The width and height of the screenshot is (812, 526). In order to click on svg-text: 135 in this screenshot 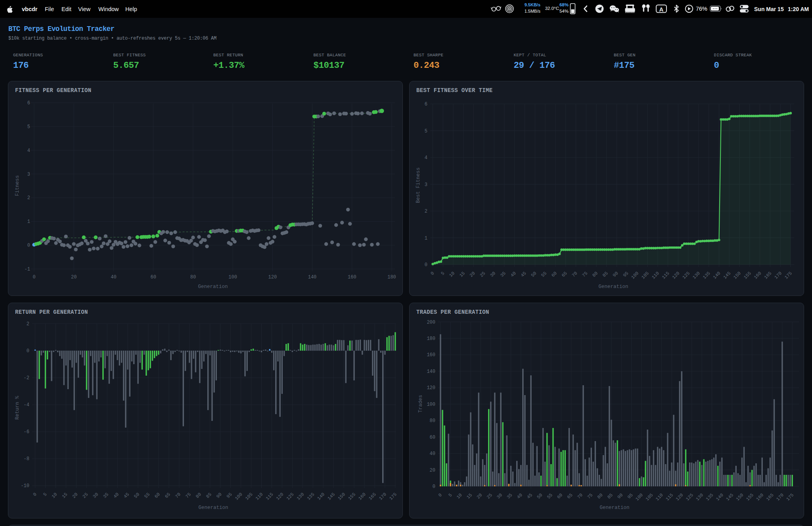, I will do `click(311, 496)`.